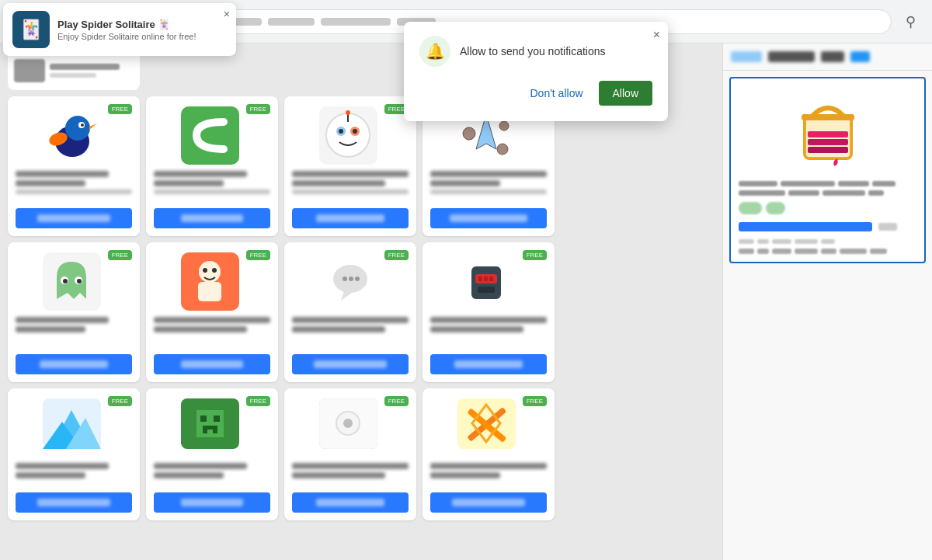  I want to click on card-6-title, so click(212, 325).